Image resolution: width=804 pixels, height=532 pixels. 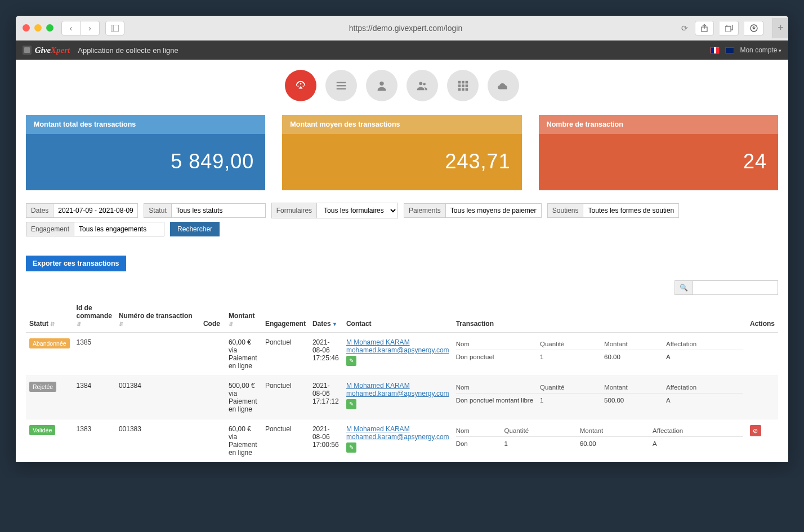 I want to click on th-transaction: Transaction, so click(x=600, y=316).